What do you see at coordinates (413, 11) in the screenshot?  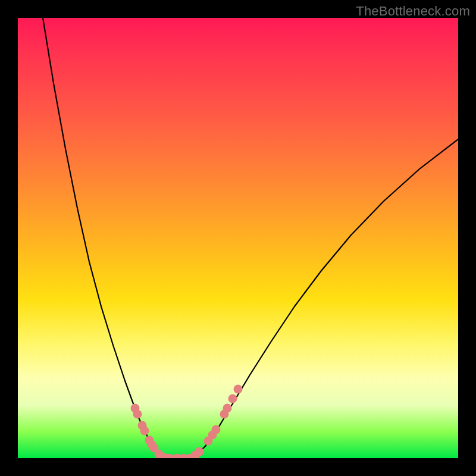 I see `watermark-text: TheBottleneck.com` at bounding box center [413, 11].